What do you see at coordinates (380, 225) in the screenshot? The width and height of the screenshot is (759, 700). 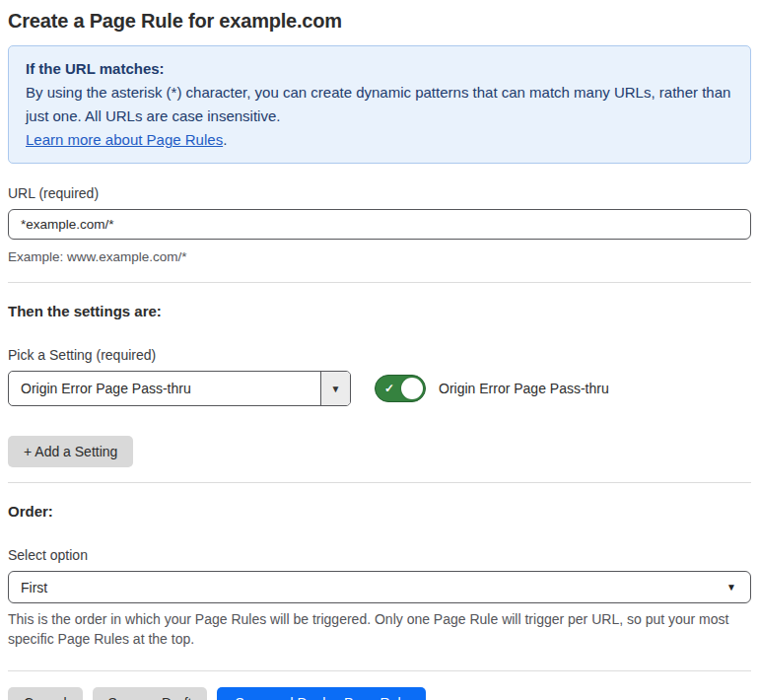 I see `url-input` at bounding box center [380, 225].